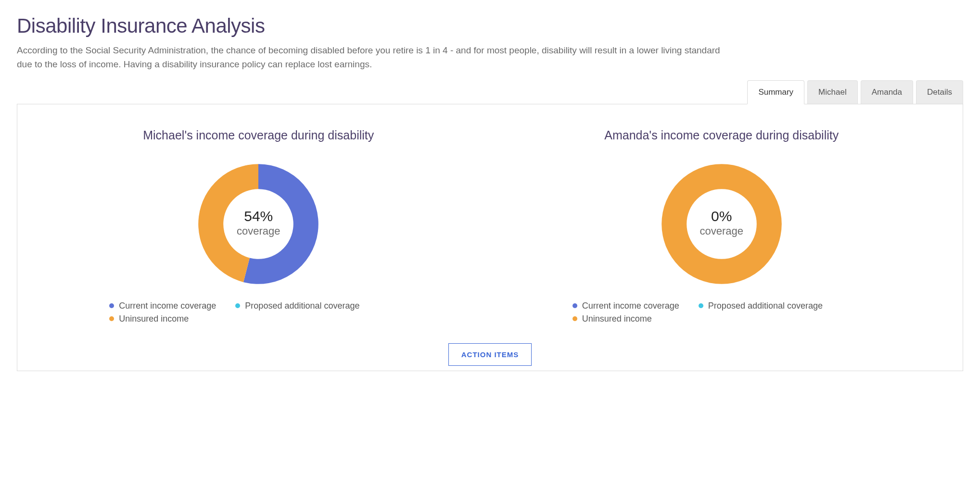 The width and height of the screenshot is (980, 486). What do you see at coordinates (832, 92) in the screenshot?
I see `tab-michael: Michael` at bounding box center [832, 92].